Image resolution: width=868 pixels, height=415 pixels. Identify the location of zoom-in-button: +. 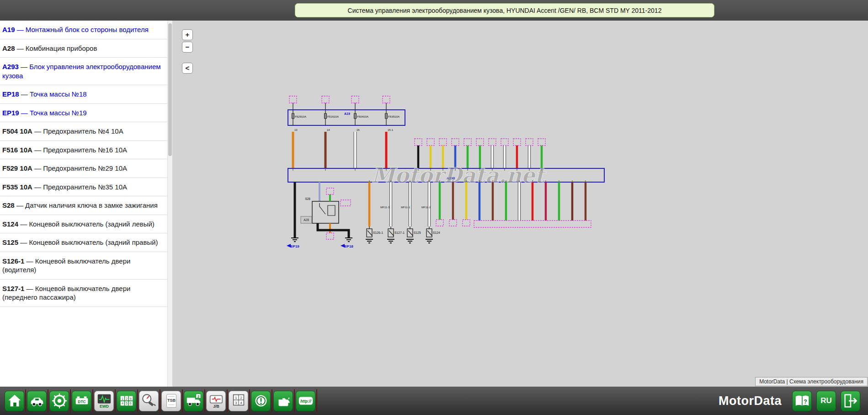
(187, 35).